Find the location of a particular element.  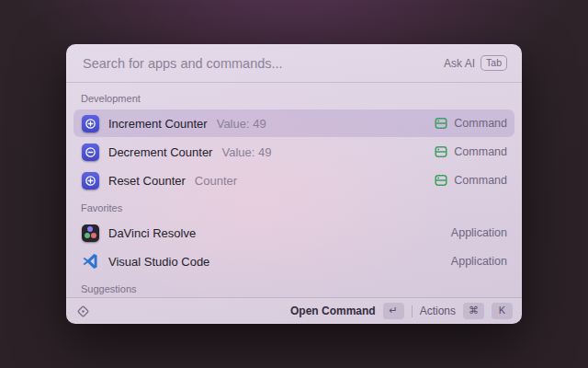

search-input is located at coordinates (257, 63).